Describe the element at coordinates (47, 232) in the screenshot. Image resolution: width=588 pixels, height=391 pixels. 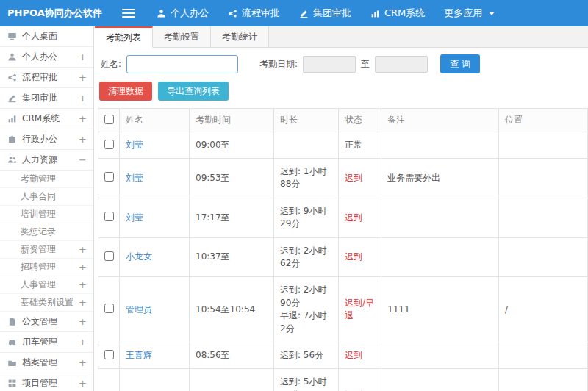
I see `sidebar-subitem-reward-punishment: 奖惩记录` at that location.